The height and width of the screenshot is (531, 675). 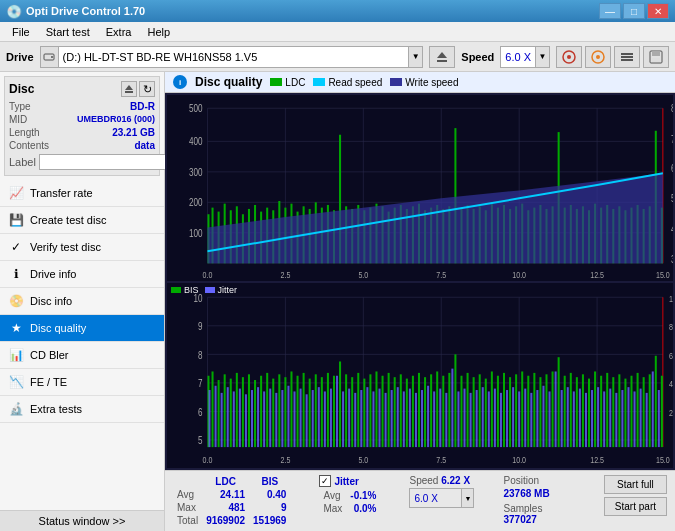 What do you see at coordinates (636, 484) in the screenshot?
I see `start-full-button: Start full` at bounding box center [636, 484].